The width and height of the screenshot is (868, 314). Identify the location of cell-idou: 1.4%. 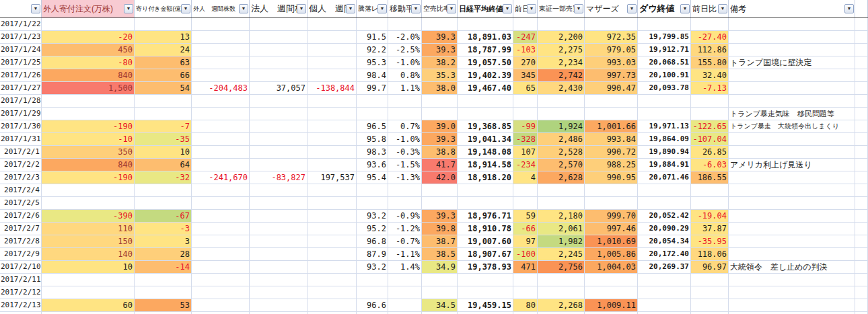
(405, 268).